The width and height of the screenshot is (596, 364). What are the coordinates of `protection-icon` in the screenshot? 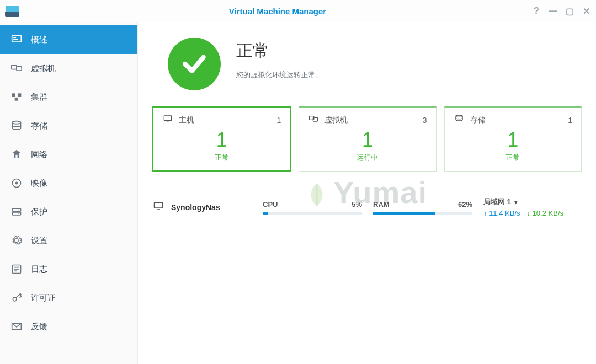 It's located at (17, 212).